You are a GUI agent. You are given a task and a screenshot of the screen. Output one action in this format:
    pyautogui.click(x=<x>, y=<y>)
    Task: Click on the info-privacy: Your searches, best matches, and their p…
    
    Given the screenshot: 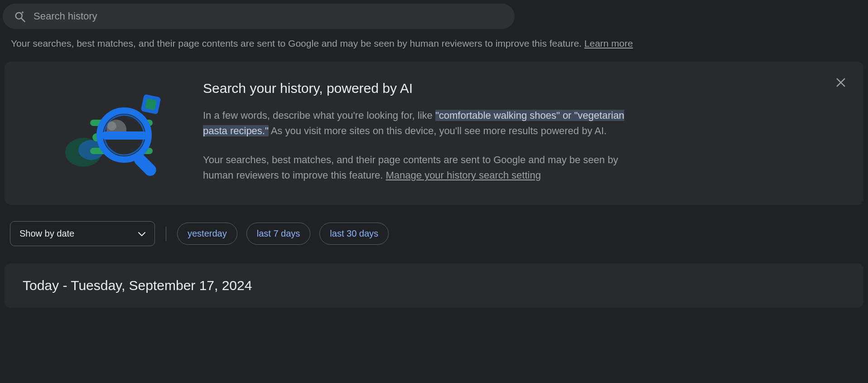 What is the action you would take?
    pyautogui.click(x=425, y=168)
    